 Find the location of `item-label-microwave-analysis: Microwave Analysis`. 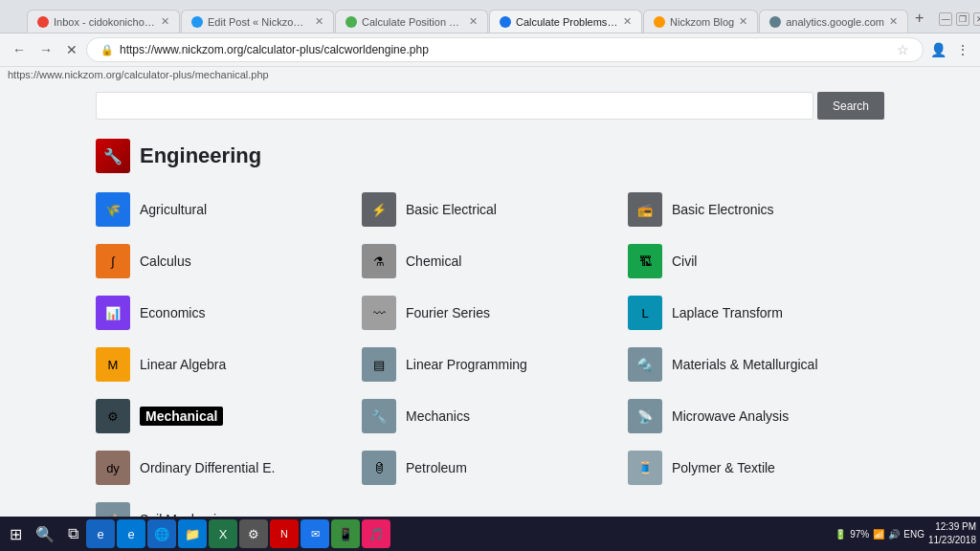

item-label-microwave-analysis: Microwave Analysis is located at coordinates (730, 416).